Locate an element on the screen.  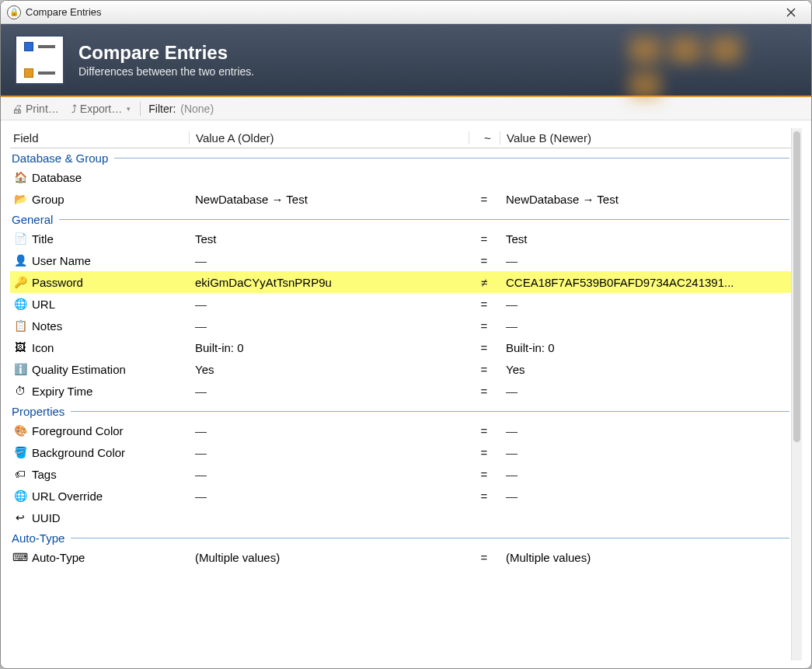
field-label: Group is located at coordinates (48, 199).